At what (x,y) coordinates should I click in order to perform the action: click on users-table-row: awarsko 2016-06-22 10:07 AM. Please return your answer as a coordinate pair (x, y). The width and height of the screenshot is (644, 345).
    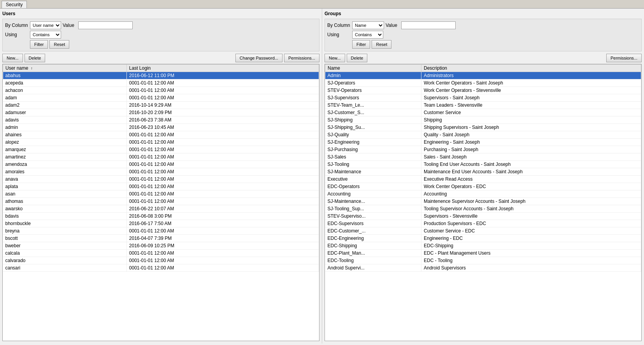
    Looking at the image, I should click on (161, 209).